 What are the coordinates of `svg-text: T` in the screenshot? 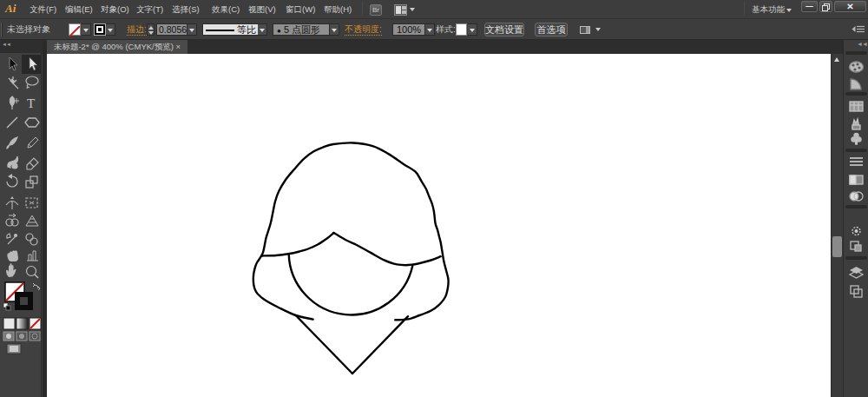 It's located at (31, 103).